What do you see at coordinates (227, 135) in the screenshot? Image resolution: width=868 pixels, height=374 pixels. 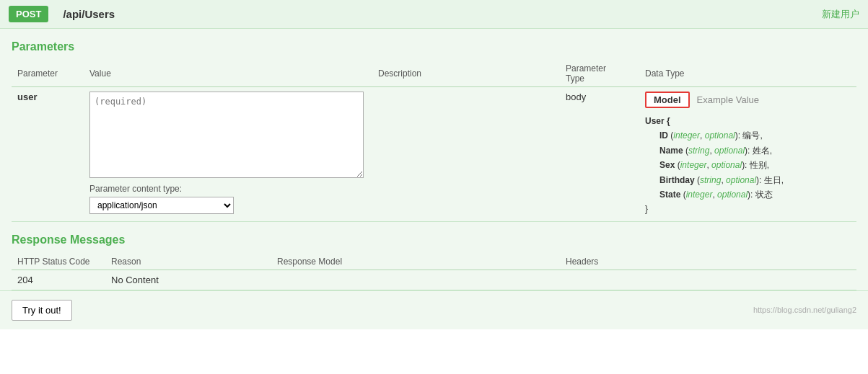 I see `param-value-input` at bounding box center [227, 135].